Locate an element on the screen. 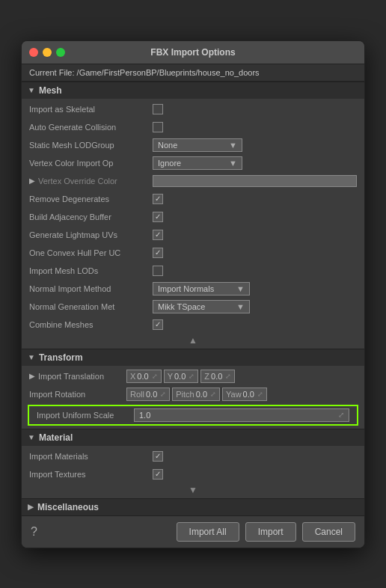  auto-collision-checkbox is located at coordinates (158, 127).